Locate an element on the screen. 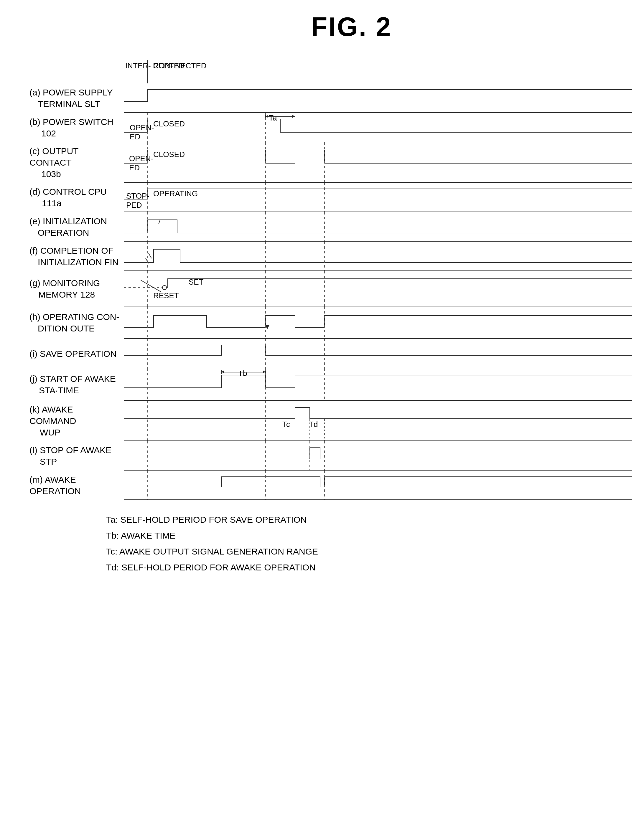 The height and width of the screenshot is (830, 644). row-d: (d) CONTROL CPU111a STOP-PED OPERATING is located at coordinates (331, 198).